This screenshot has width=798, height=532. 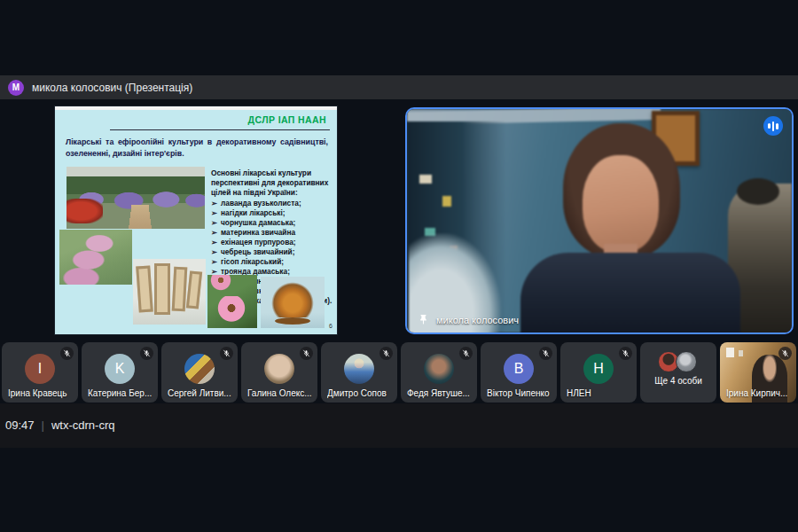 What do you see at coordinates (270, 183) in the screenshot?
I see `slide-list-title: Основні лікарські культури перспективні …` at bounding box center [270, 183].